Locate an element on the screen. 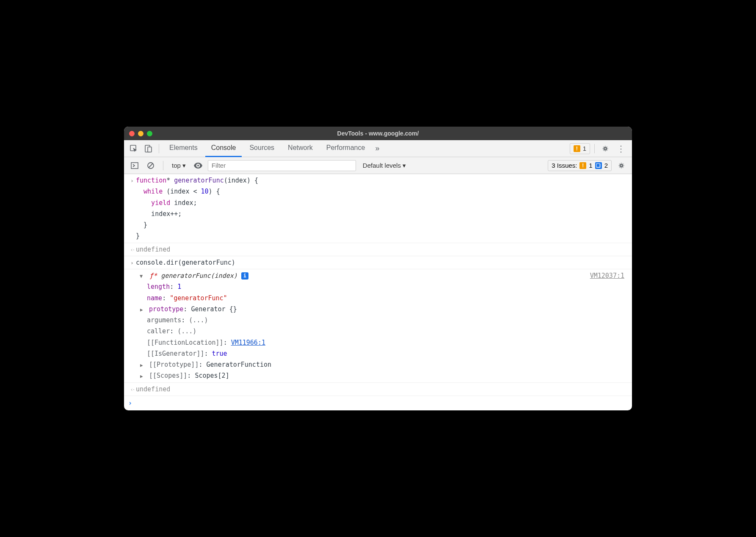 The image size is (756, 537). minimize-window-button is located at coordinates (141, 134).